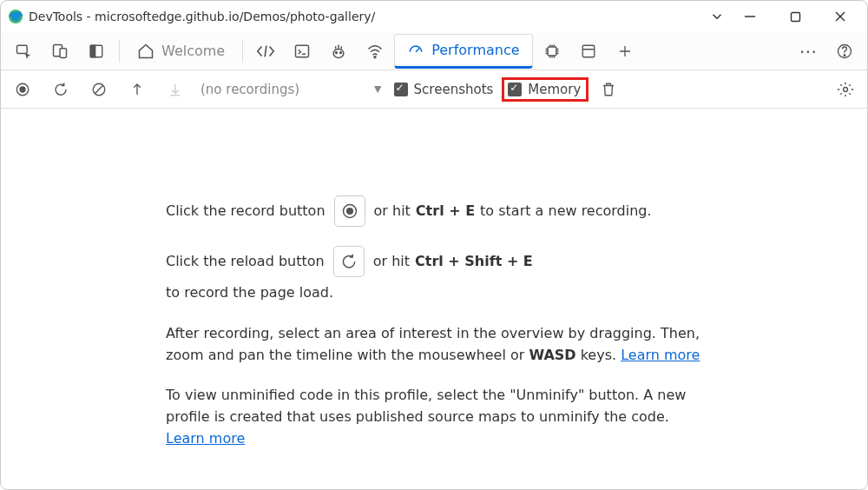 Image resolution: width=868 pixels, height=490 pixels. I want to click on save-profile-button, so click(175, 89).